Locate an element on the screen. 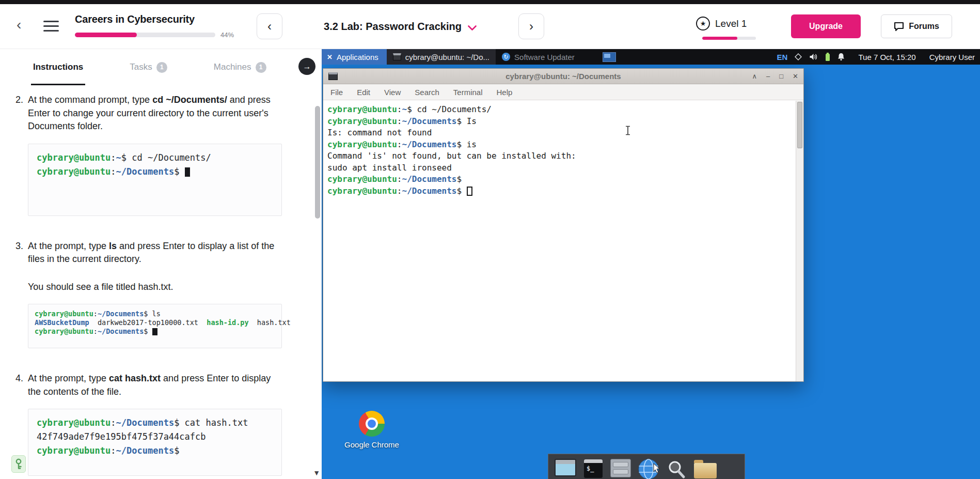 The image size is (980, 479). web-browser-icon is located at coordinates (649, 469).